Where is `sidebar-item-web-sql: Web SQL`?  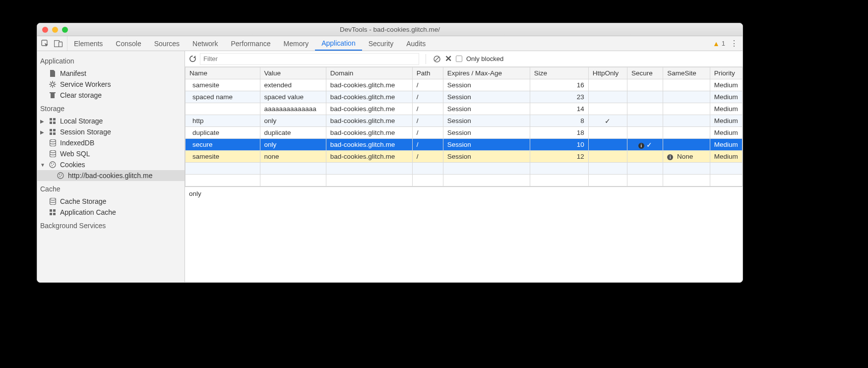
sidebar-item-web-sql: Web SQL is located at coordinates (111, 154).